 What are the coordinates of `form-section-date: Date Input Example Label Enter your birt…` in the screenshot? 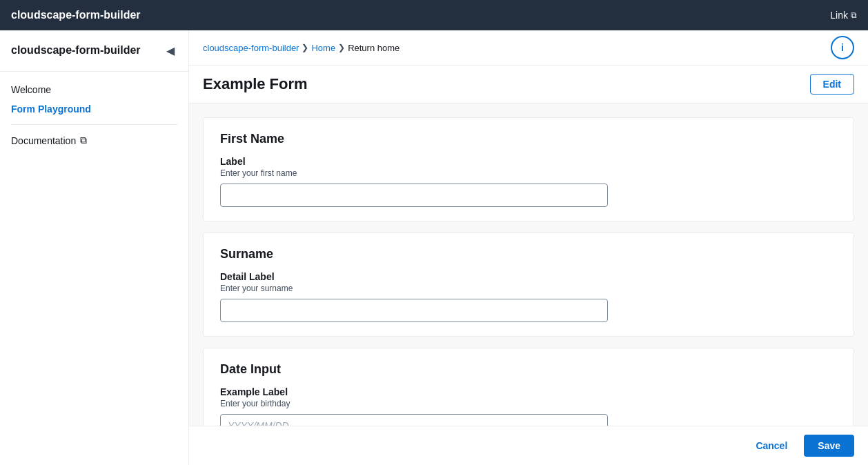 It's located at (529, 386).